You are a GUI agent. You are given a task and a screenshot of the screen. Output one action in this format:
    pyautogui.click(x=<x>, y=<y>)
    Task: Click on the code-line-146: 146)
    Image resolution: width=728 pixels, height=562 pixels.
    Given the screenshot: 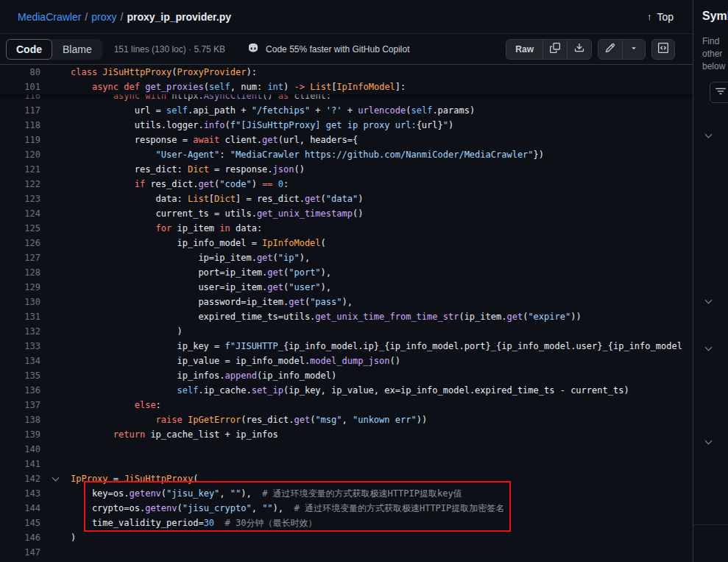 What is the action you would take?
    pyautogui.click(x=346, y=538)
    